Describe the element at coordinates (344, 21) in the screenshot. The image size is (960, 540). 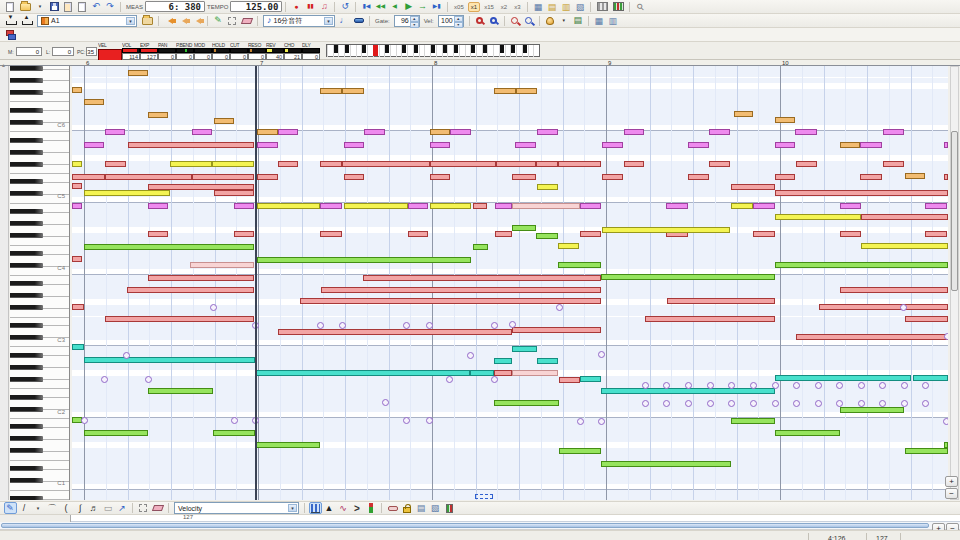
I see `quantize-button: ♩` at that location.